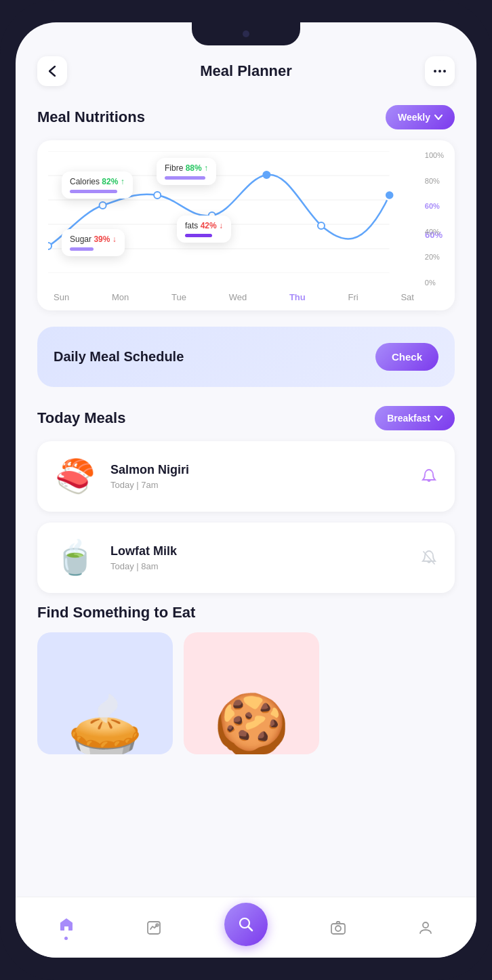 The height and width of the screenshot is (980, 492). Describe the element at coordinates (246, 356) in the screenshot. I see `daily-schedule-card: Daily Meal Schedule Check` at that location.